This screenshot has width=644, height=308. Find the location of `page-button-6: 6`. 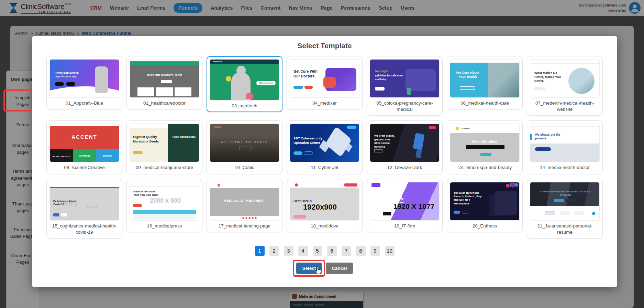

page-button-6: 6 is located at coordinates (332, 251).